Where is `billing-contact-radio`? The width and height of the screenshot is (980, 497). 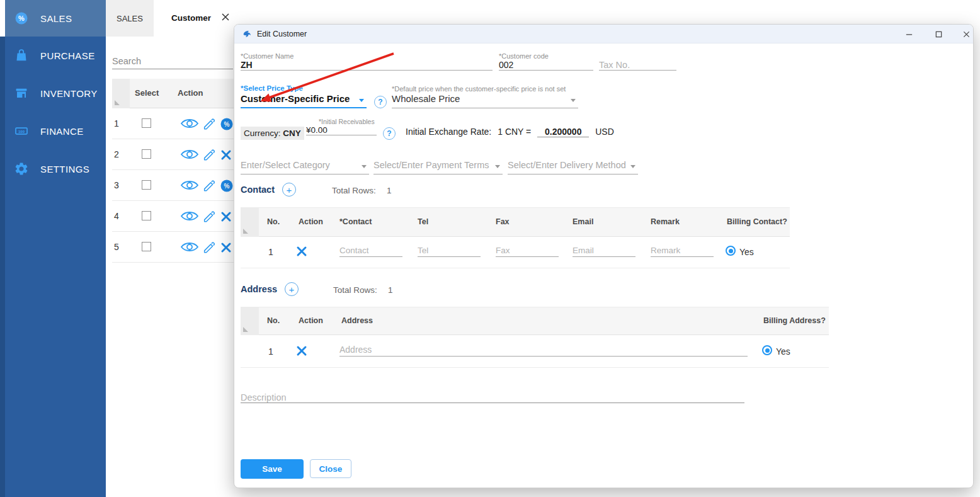
billing-contact-radio is located at coordinates (731, 251).